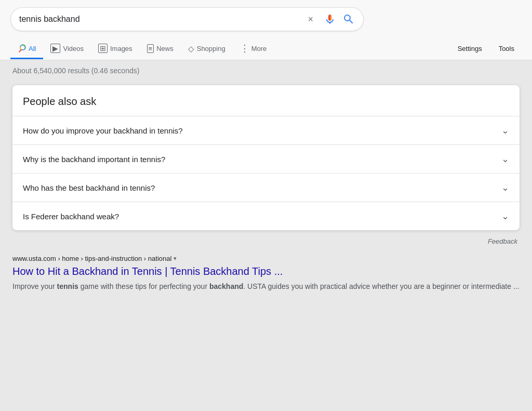 The width and height of the screenshot is (532, 411). Describe the element at coordinates (266, 49) in the screenshot. I see `nav-tabs: All ▶ Videos ⊞ Images ≡ News ◇ Shopping …` at that location.